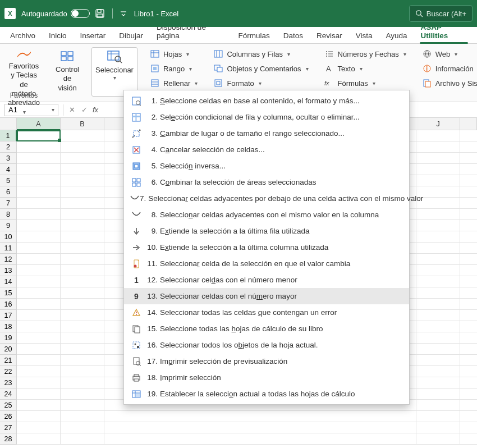 This screenshot has width=477, height=448. I want to click on menu-item-7: 7.Seleccionar celdas adyacentes por deba…, so click(267, 199).